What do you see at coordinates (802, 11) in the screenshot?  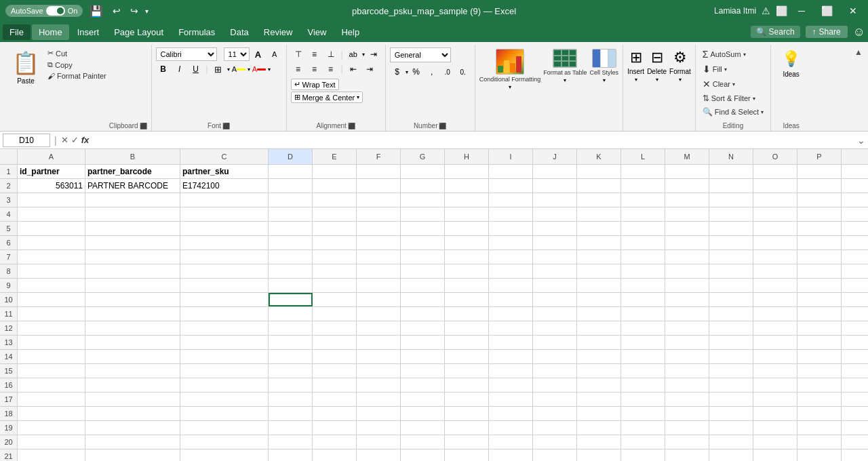 I see `minimize-button: ─` at bounding box center [802, 11].